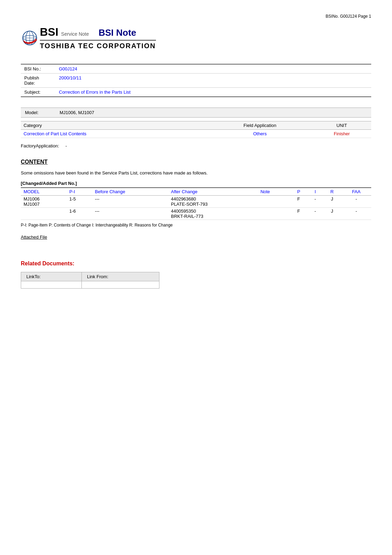 The width and height of the screenshot is (392, 555). I want to click on col-r: R, so click(332, 191).